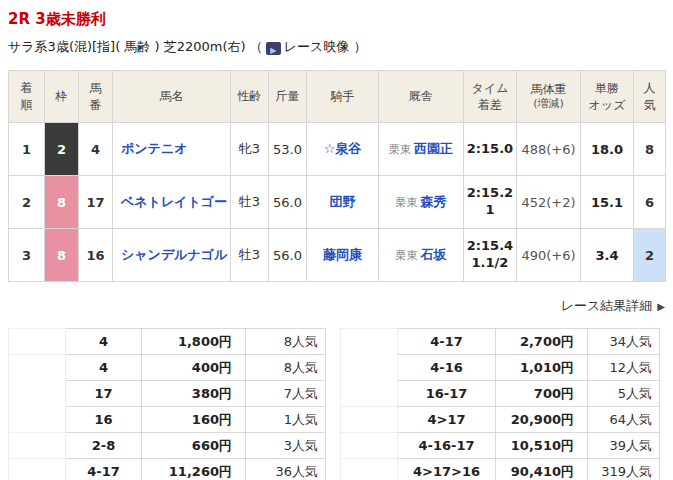 The height and width of the screenshot is (480, 673). What do you see at coordinates (273, 50) in the screenshot?
I see `play-glyph: ▶` at bounding box center [273, 50].